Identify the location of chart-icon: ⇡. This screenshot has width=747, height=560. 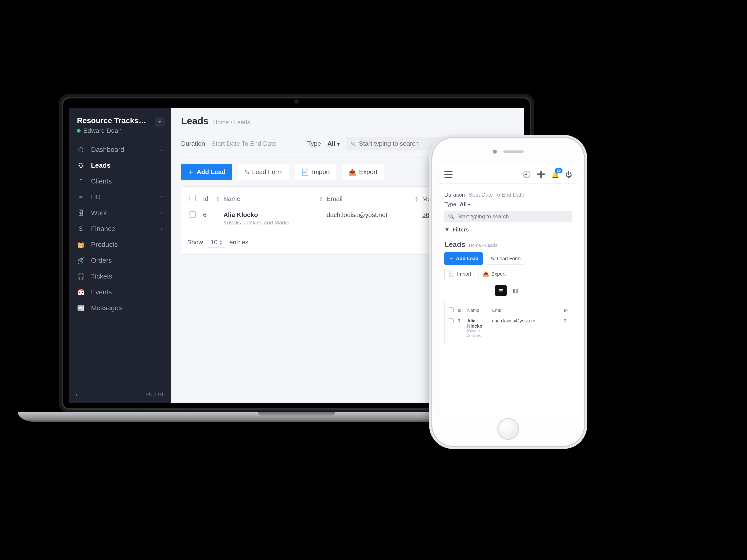
(81, 181).